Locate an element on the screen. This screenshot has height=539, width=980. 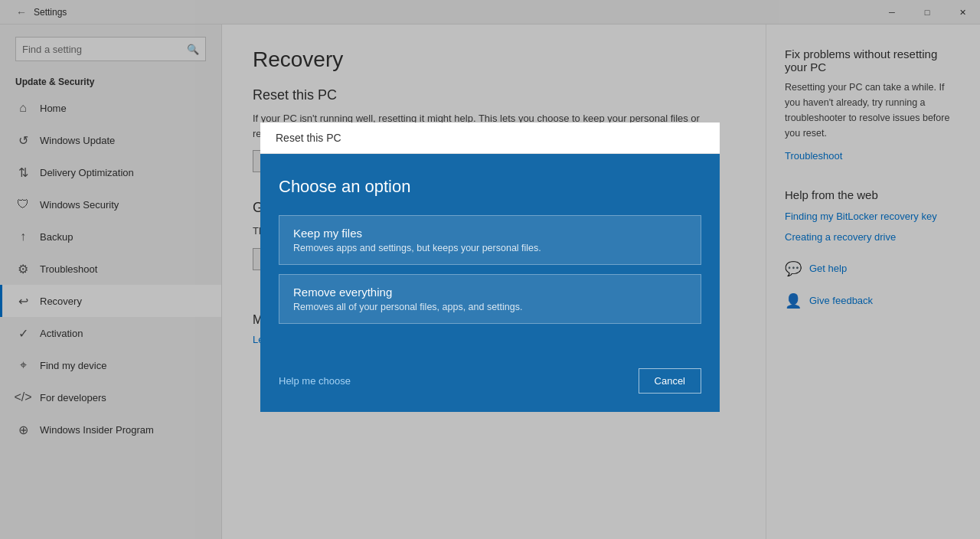
help-me-choose-link: Help me choose is located at coordinates (315, 381).